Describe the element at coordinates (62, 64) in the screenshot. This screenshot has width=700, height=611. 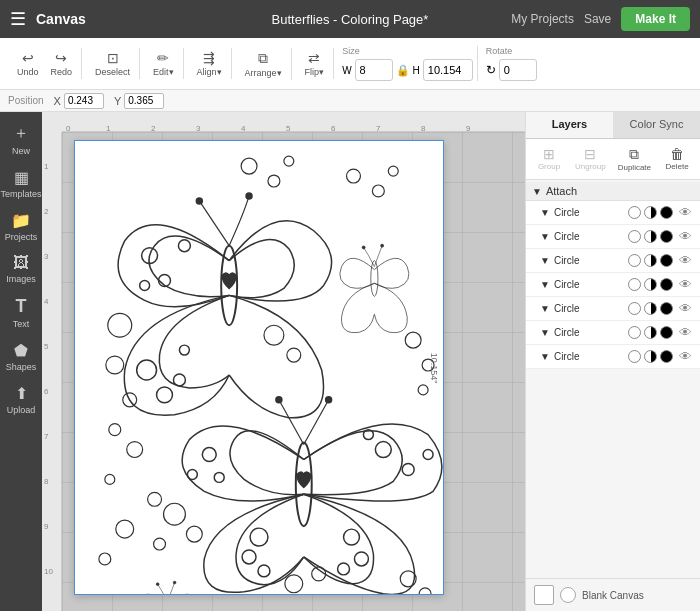
I see `redo-button: ↪ Redo` at that location.